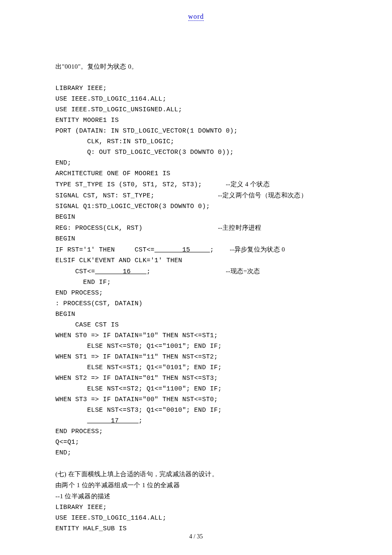 The width and height of the screenshot is (392, 555). What do you see at coordinates (196, 537) in the screenshot?
I see `page-footer: 4 / 35` at bounding box center [196, 537].